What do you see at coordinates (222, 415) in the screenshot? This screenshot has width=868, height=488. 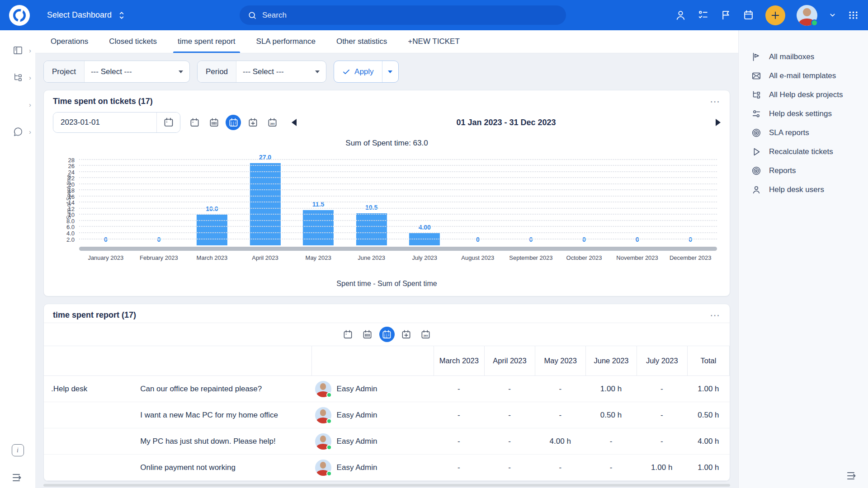 I see `subject-cell: I want a new Mac PC for my home office` at bounding box center [222, 415].